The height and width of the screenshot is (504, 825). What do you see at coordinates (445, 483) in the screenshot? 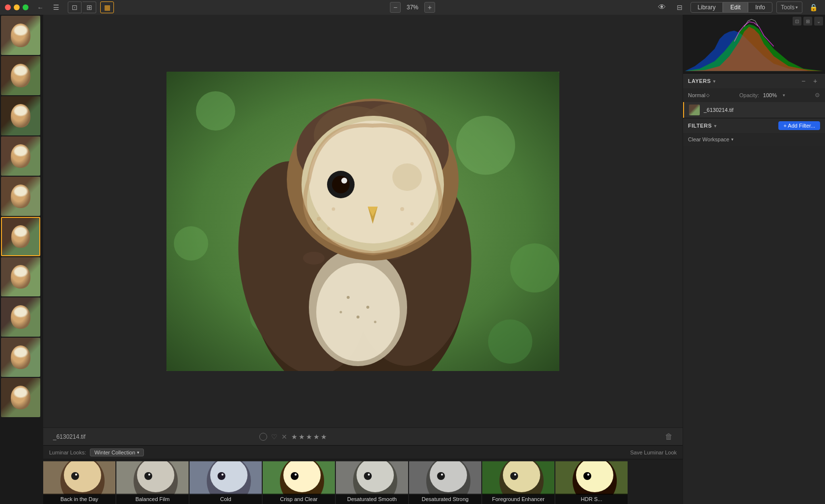
I see `look-item-desat-strong: Desaturated Strong` at bounding box center [445, 483].